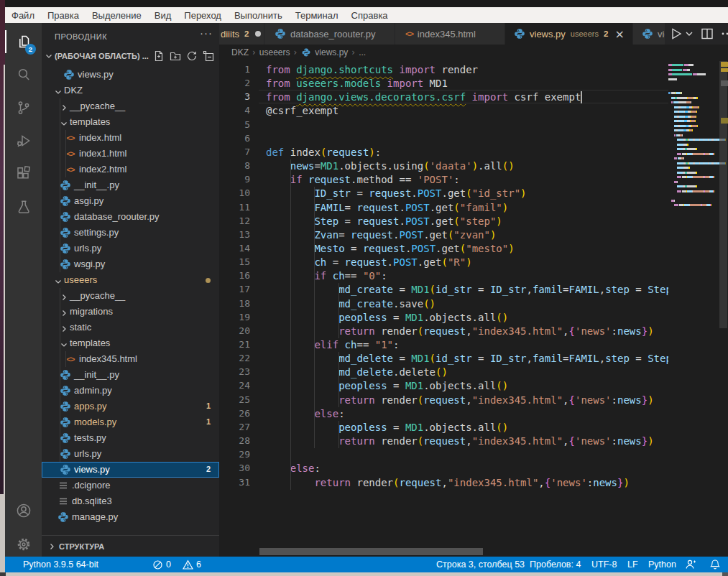 The height and width of the screenshot is (576, 728). What do you see at coordinates (159, 56) in the screenshot?
I see `new-file-icon` at bounding box center [159, 56].